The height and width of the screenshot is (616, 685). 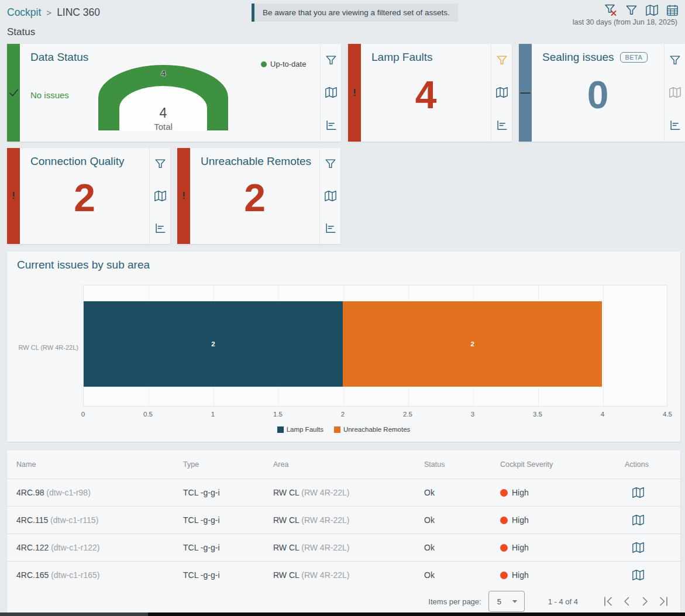 I want to click on status-text: No issues, so click(x=50, y=95).